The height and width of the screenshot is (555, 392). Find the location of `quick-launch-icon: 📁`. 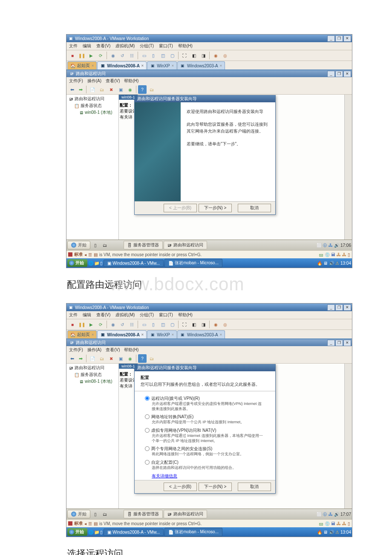

quick-launch-icon: 📁 is located at coordinates (97, 532).